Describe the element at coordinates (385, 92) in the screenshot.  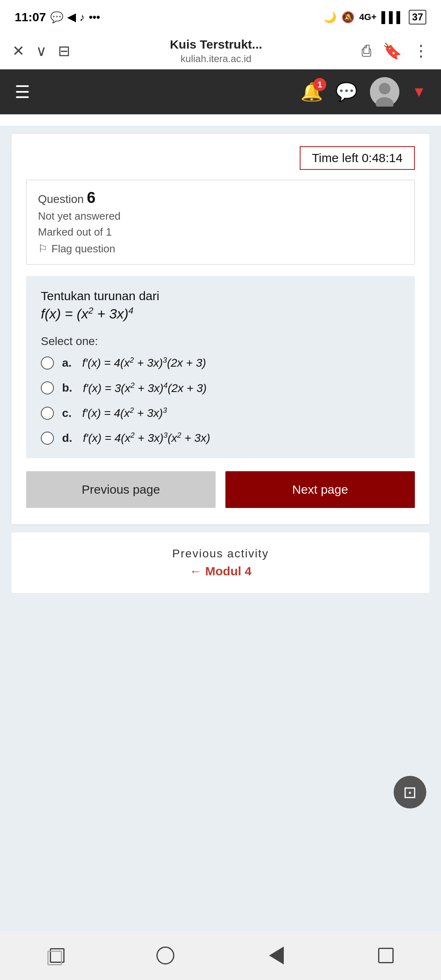
I see `avatar` at that location.